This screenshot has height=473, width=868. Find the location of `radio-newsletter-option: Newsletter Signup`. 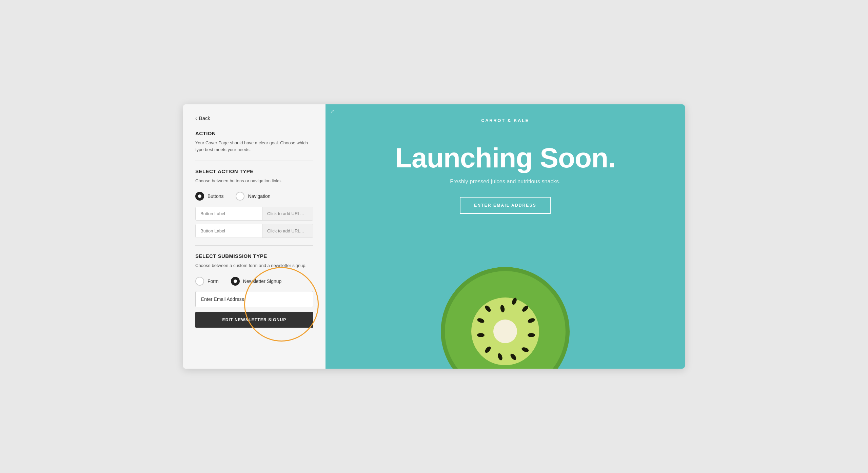

radio-newsletter-option: Newsletter Signup is located at coordinates (256, 281).